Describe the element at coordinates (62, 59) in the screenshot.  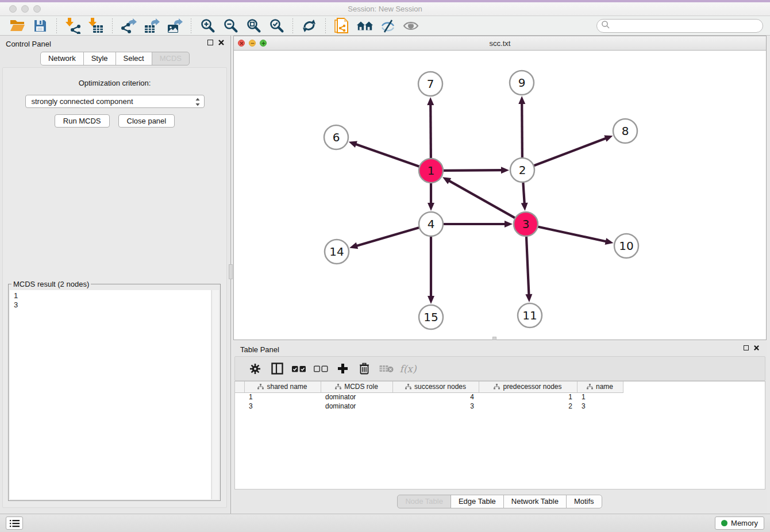
I see `tab-network: Network` at that location.